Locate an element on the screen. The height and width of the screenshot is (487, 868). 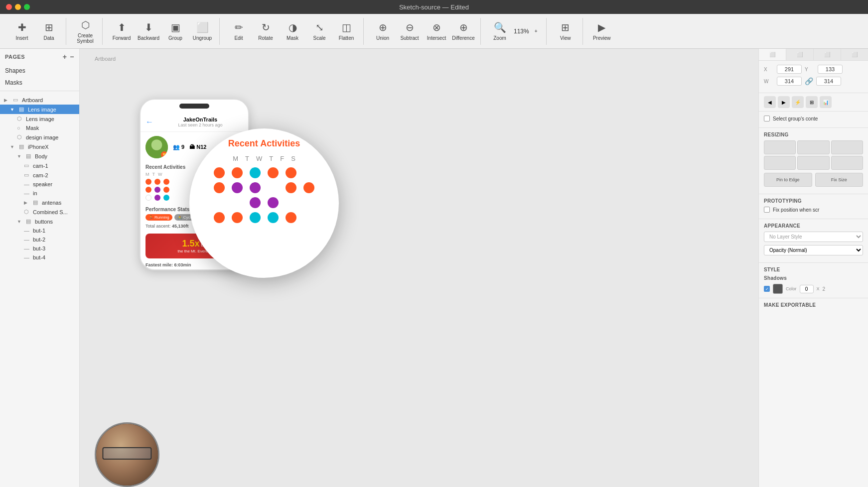
sidebar: PAGES + − Shapes Masks ▶ ▭ Artboard ▼ ▤ is located at coordinates (40, 268).